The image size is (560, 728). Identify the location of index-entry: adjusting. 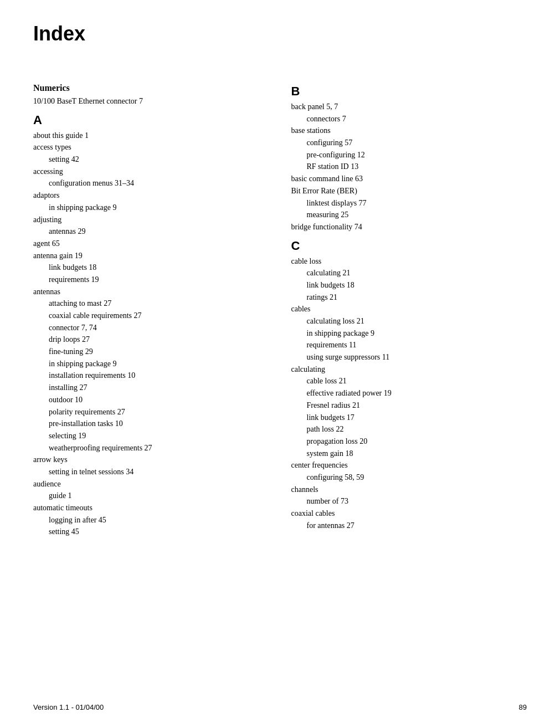
(151, 220).